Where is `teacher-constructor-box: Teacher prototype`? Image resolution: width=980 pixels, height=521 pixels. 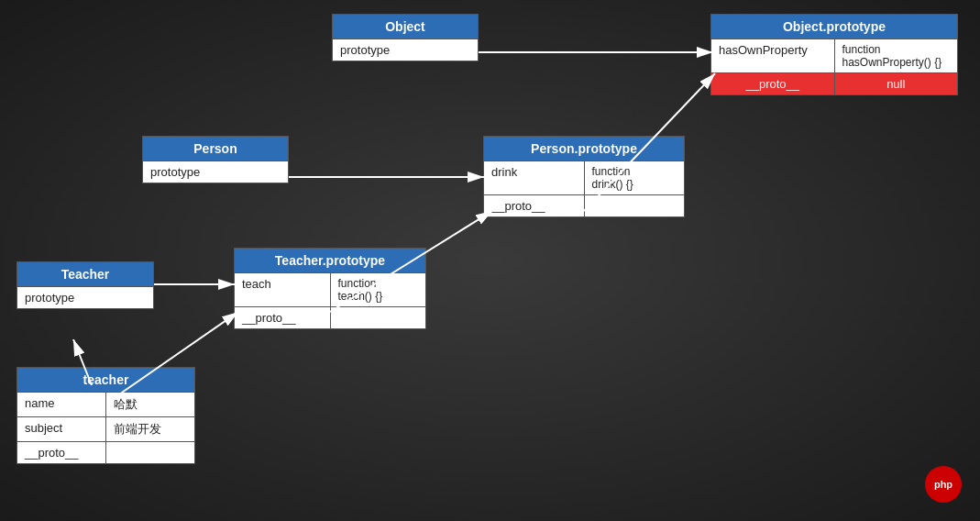
teacher-constructor-box: Teacher prototype is located at coordinates (85, 285).